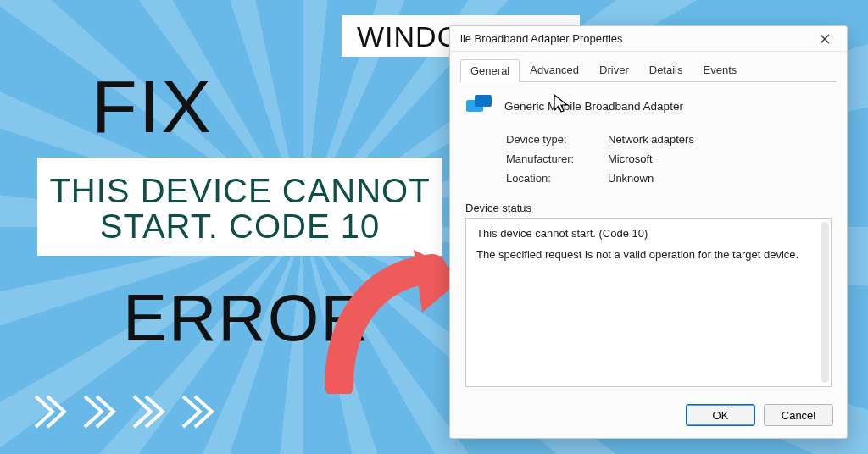 Image resolution: width=868 pixels, height=454 pixels. Describe the element at coordinates (557, 159) in the screenshot. I see `label-manufacturer: Manufacturer:` at that location.